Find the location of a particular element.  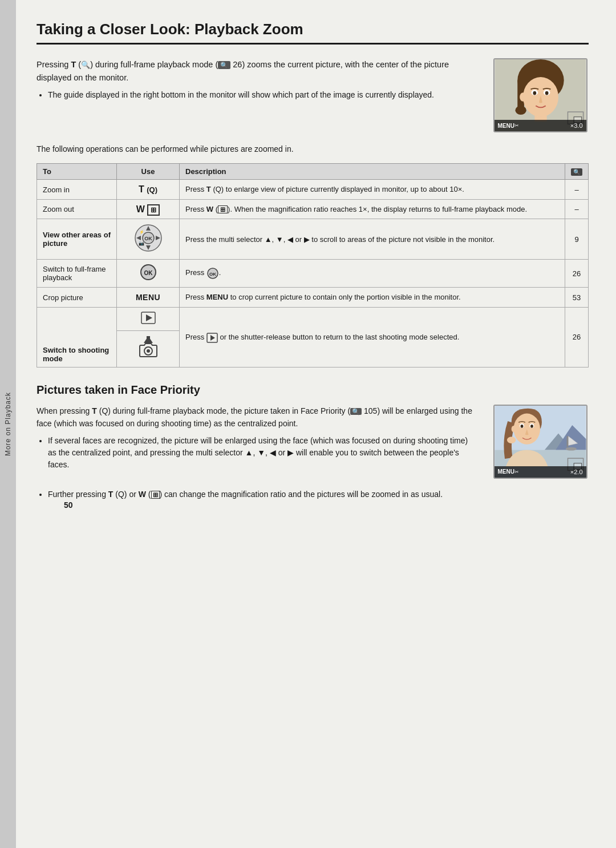

intro-paragraph1: Pressing T (🔍) during full-frame playbac… is located at coordinates (257, 71).